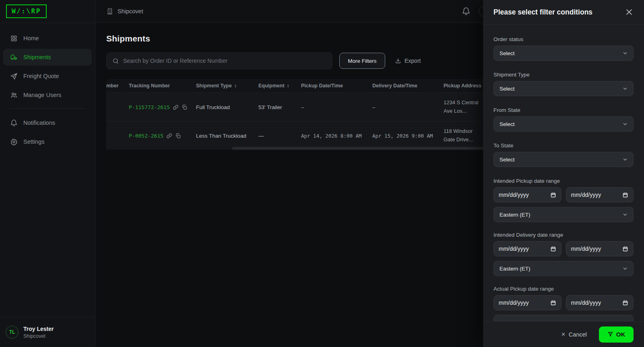 Image resolution: width=644 pixels, height=347 pixels. I want to click on from-state-select: Select, so click(564, 124).